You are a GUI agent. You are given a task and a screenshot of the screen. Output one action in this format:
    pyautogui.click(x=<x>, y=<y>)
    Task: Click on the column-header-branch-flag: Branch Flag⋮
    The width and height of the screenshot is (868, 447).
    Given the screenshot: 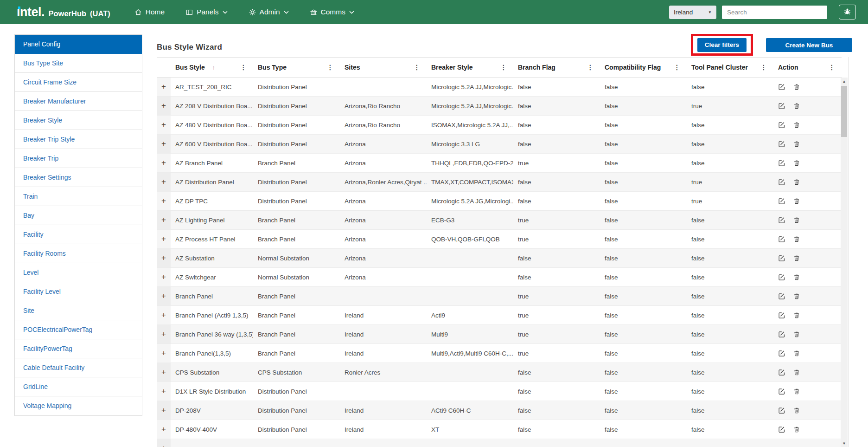 What is the action you would take?
    pyautogui.click(x=556, y=67)
    